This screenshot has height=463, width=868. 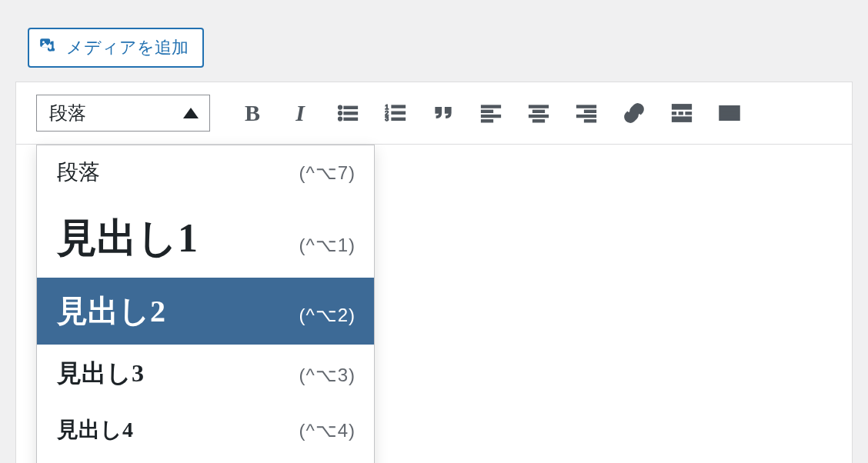 What do you see at coordinates (348, 113) in the screenshot?
I see `bullet-list-button` at bounding box center [348, 113].